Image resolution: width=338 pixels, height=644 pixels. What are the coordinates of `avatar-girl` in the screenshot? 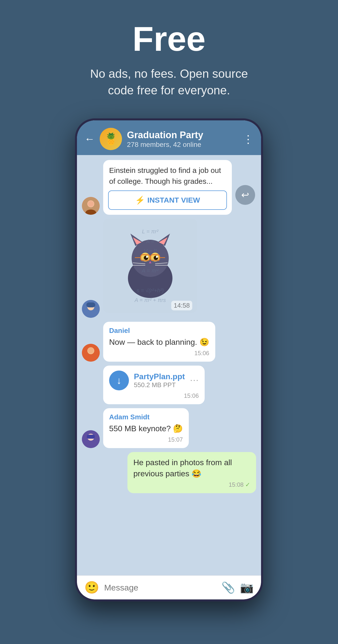 It's located at (91, 206).